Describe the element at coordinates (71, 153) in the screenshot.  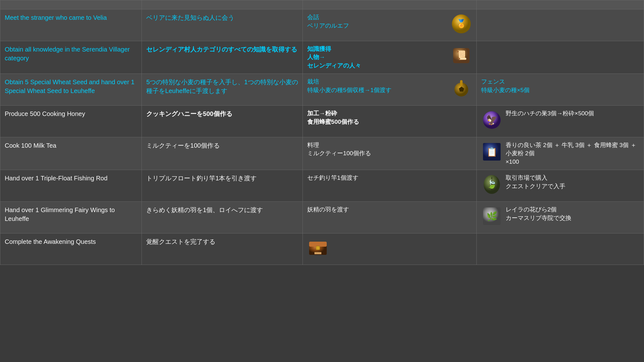
I see `objective-cell: Cook 100 Milk Tea` at that location.